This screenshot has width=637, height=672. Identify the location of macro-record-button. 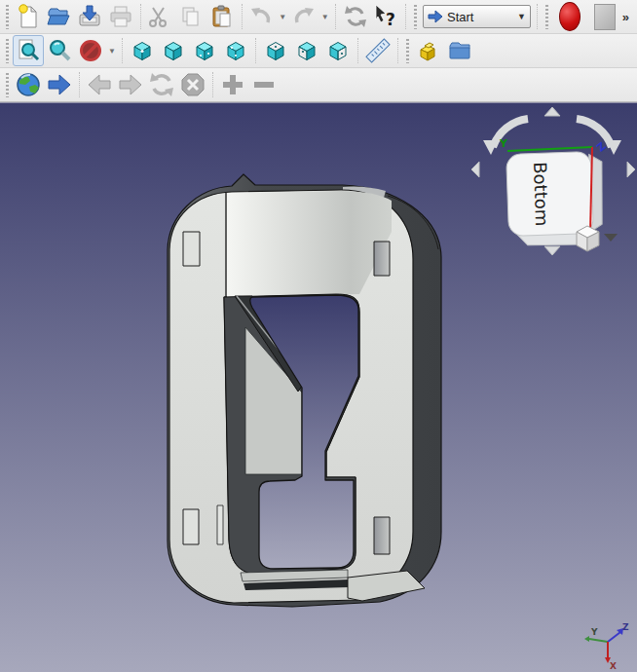
(570, 17).